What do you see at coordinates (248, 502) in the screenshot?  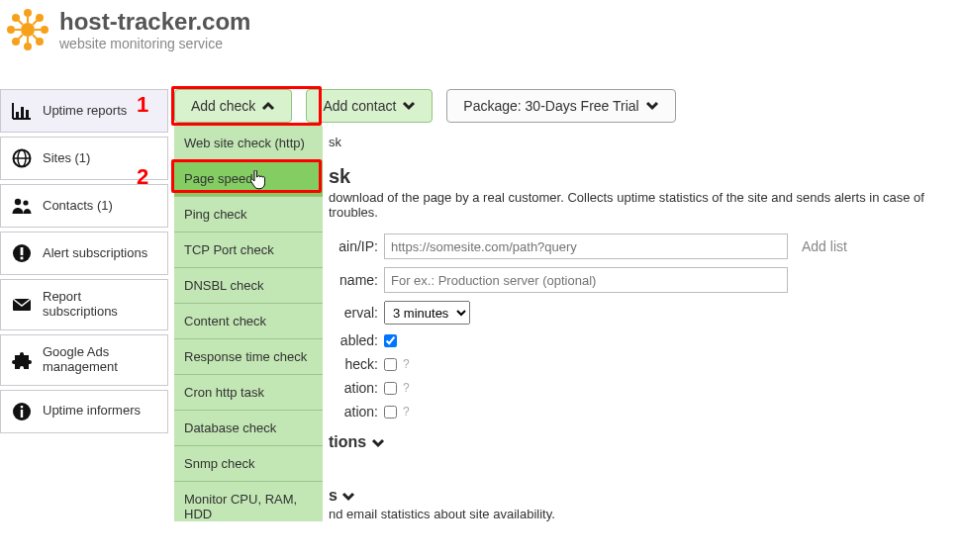 I see `dropdown-item-monitor: Monitor CPU, RAM, HDD` at bounding box center [248, 502].